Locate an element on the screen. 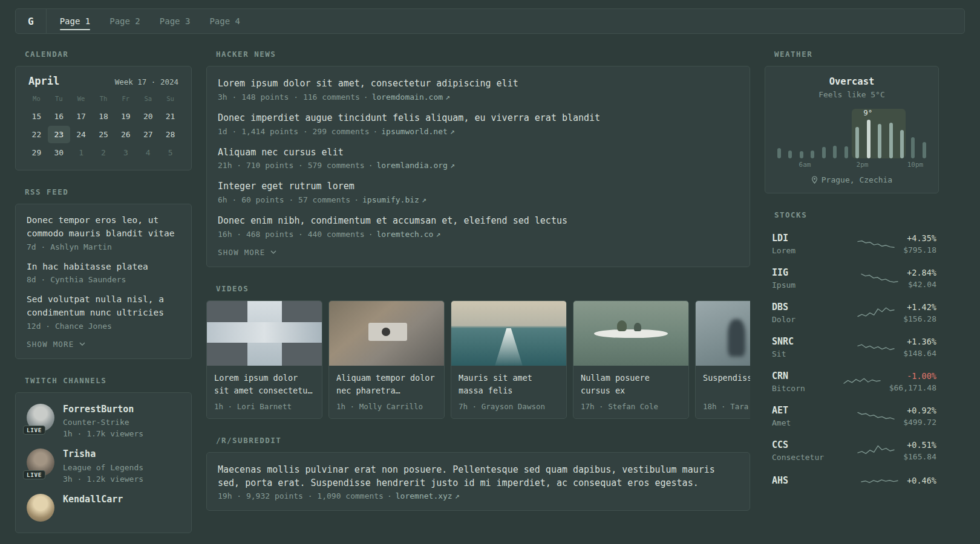  stock-price: $795.18 is located at coordinates (920, 250).